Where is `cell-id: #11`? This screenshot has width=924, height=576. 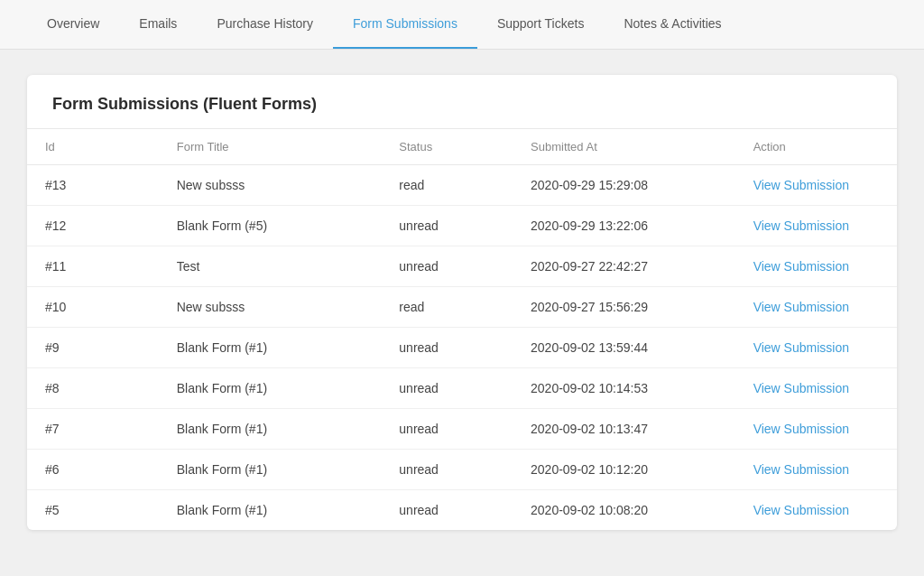
cell-id: #11 is located at coordinates (93, 267).